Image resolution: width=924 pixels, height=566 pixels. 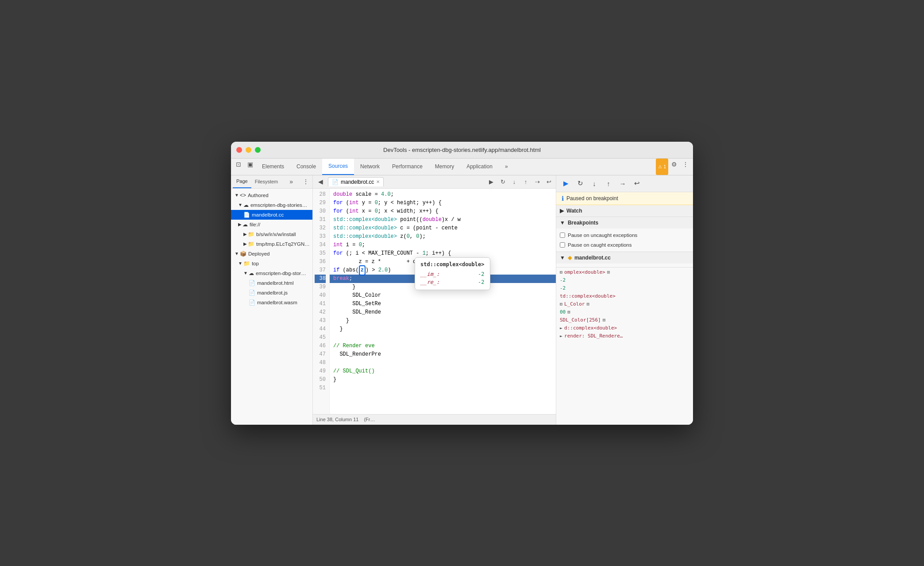 I want to click on tooltip-val-1: -2, so click(x=481, y=282).